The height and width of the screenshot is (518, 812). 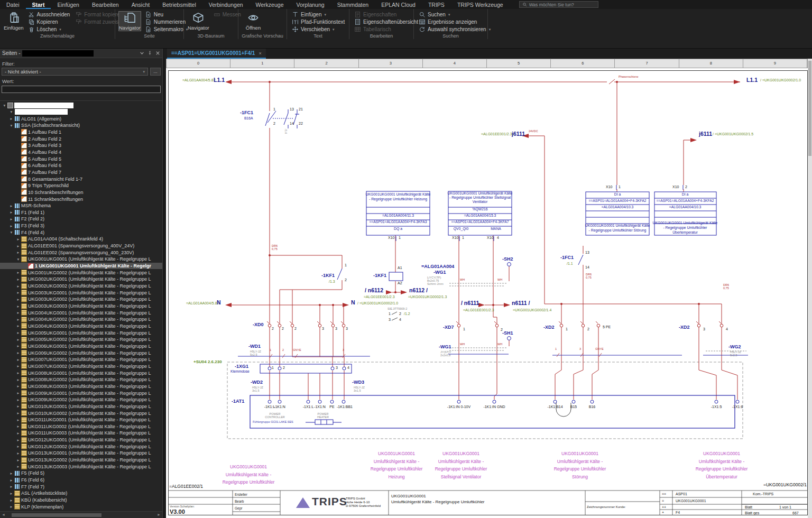 I want to click on button-seitenmakro: Seitenmakro▾, so click(x=167, y=30).